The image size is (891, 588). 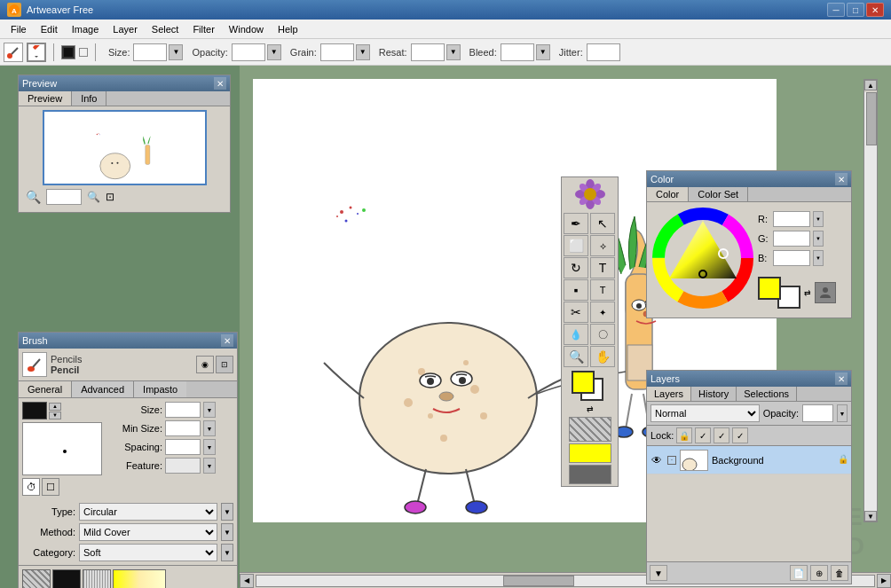 What do you see at coordinates (808, 293) in the screenshot?
I see `swap-icon: ⇄` at bounding box center [808, 293].